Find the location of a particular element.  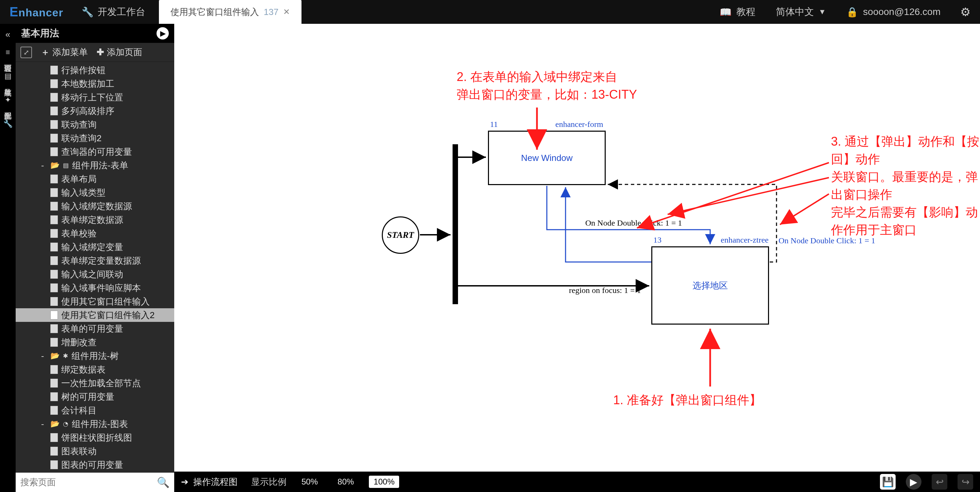

tree-file-item: 多列高级排序 is located at coordinates (95, 111).